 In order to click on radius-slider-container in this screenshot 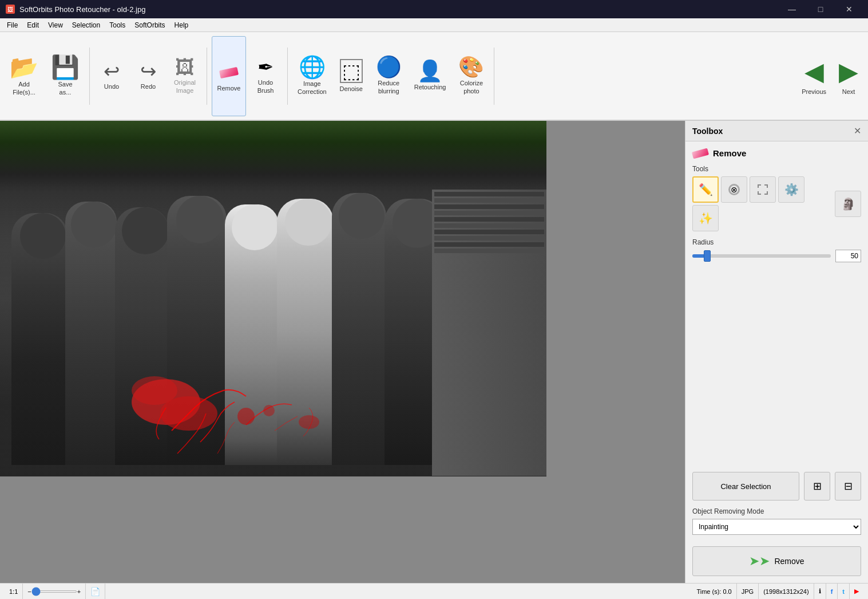, I will do `click(762, 256)`.